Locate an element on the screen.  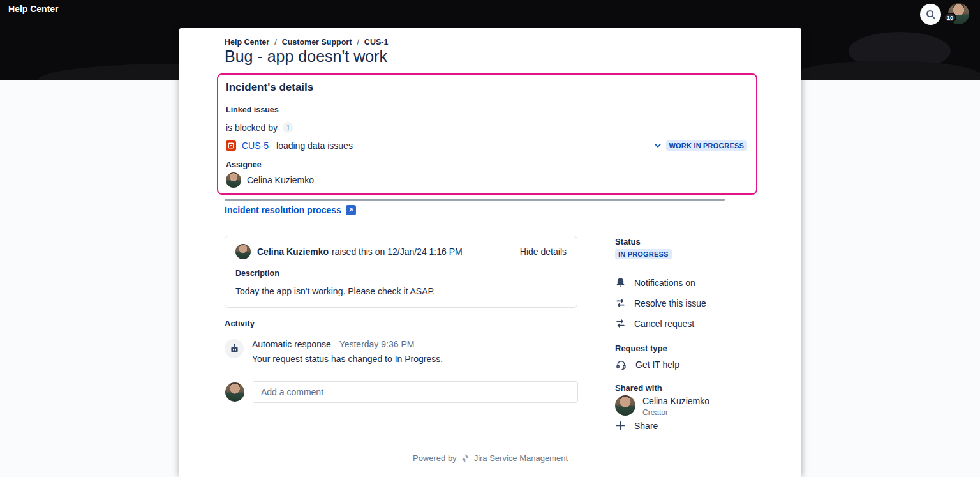
activity-message: Your request status has changed to In Pr… is located at coordinates (347, 359).